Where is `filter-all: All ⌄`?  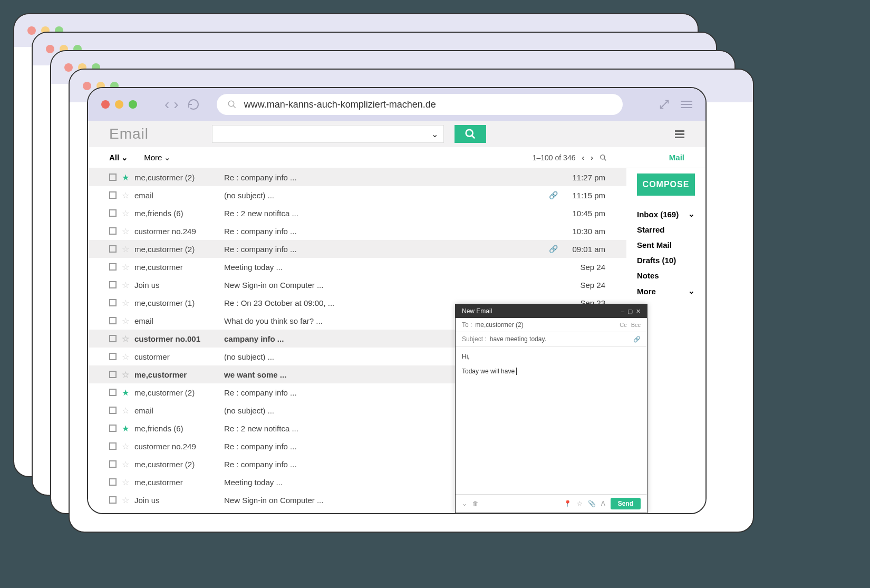
filter-all: All ⌄ is located at coordinates (119, 158).